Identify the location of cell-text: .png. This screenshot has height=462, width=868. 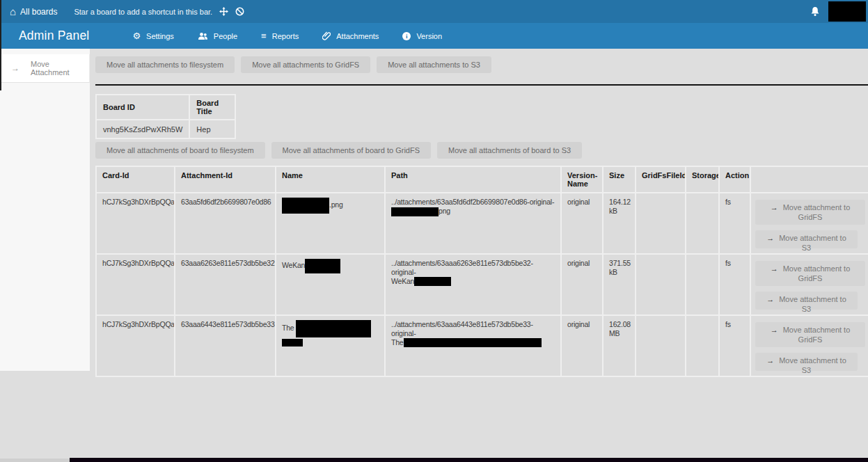
(336, 205).